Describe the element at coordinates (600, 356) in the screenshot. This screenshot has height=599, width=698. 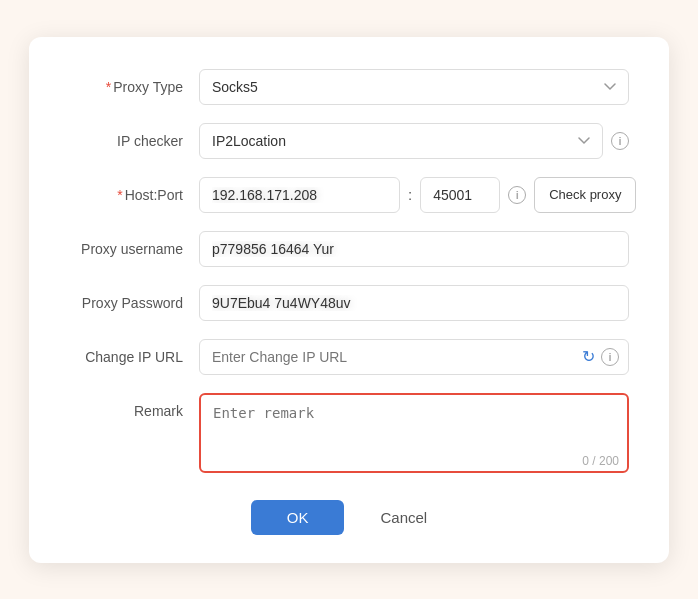
I see `change-ip-icons: ↻ i` at that location.